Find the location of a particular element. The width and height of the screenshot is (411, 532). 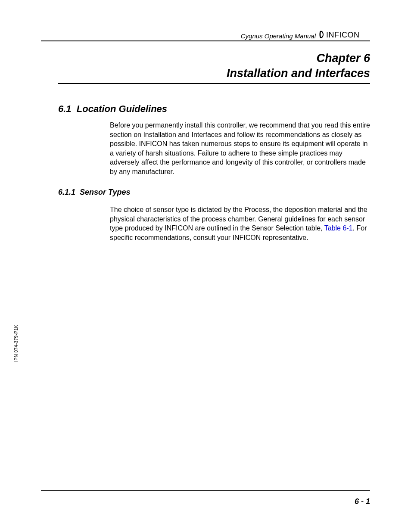

section-number: 6.1 is located at coordinates (65, 109).